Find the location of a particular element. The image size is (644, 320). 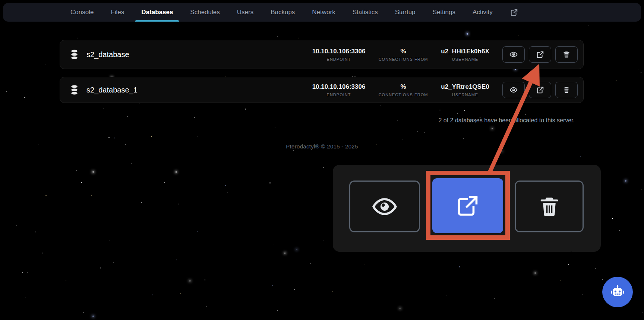

username-stat: u2_HHi1Ek0h6X USERNAME is located at coordinates (465, 54).